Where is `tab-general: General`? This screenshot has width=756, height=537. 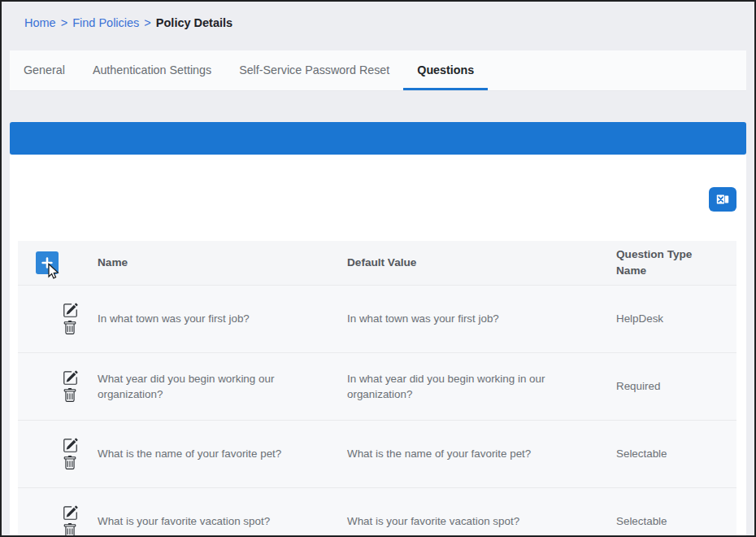
tab-general: General is located at coordinates (44, 70).